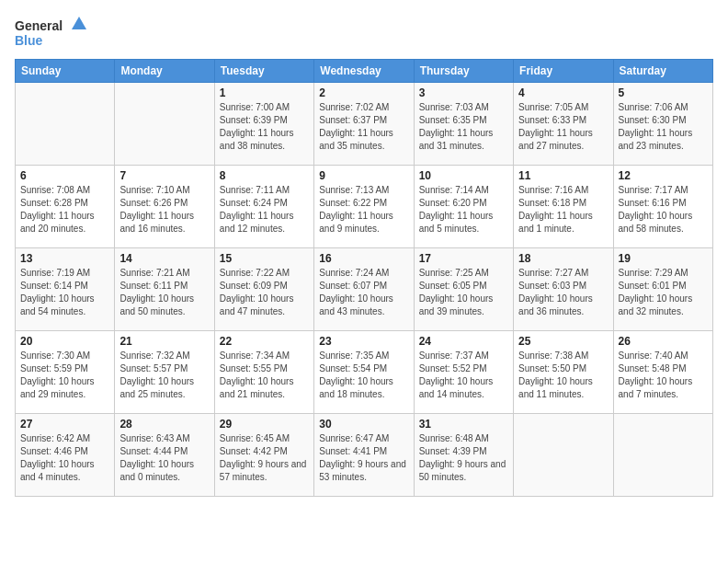 This screenshot has width=728, height=563. I want to click on day-info: Sunrise: 7:24 AM Sunset: 6:07 PM Dayligh…, so click(364, 293).